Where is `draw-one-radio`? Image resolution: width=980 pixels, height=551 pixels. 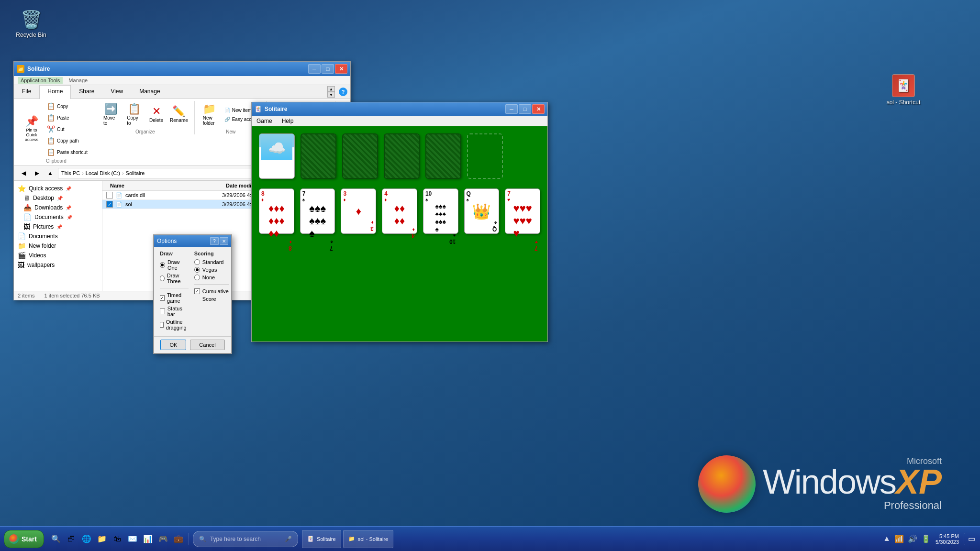 draw-one-radio is located at coordinates (163, 265).